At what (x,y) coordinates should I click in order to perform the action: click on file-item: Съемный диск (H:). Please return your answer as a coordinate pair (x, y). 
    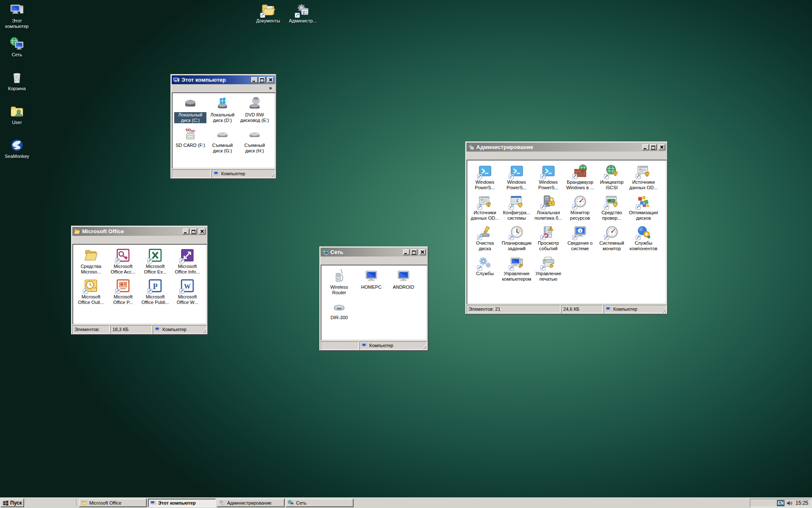
    Looking at the image, I should click on (255, 141).